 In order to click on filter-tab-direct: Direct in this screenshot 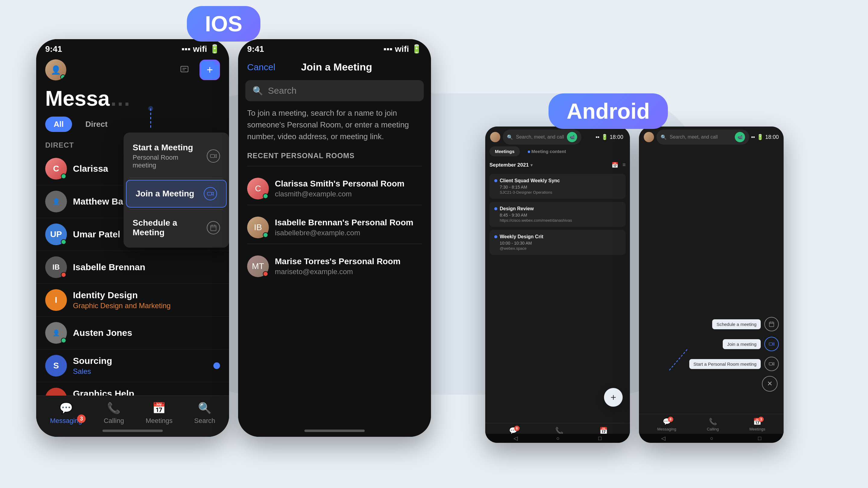, I will do `click(96, 124)`.